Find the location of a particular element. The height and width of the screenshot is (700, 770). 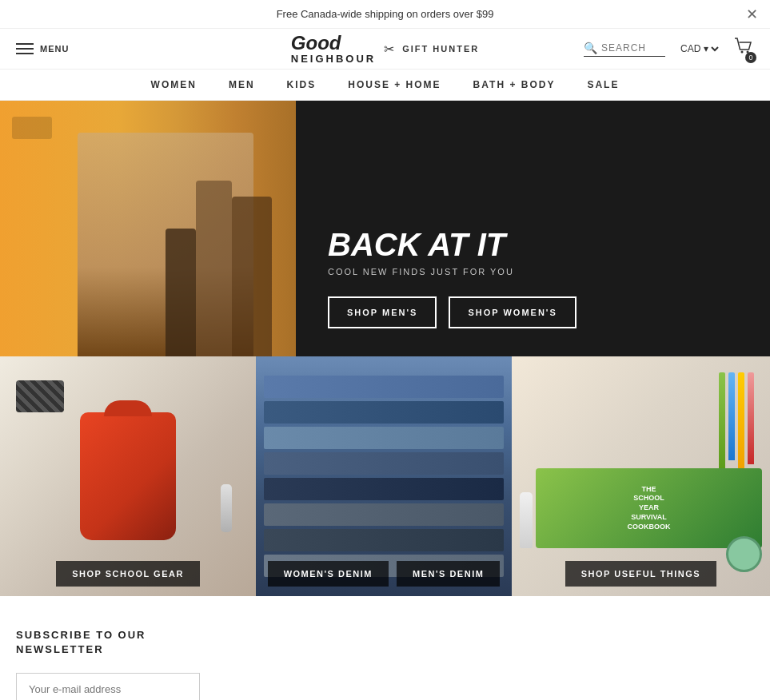

nav-item-men: MEN is located at coordinates (241, 85).